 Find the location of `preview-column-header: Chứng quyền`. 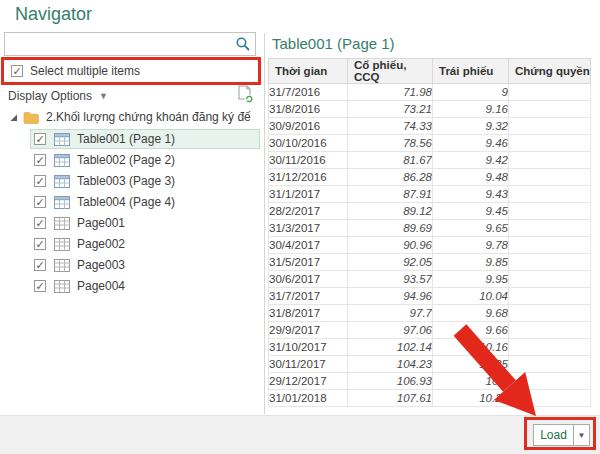

preview-column-header: Chứng quyền is located at coordinates (550, 72).